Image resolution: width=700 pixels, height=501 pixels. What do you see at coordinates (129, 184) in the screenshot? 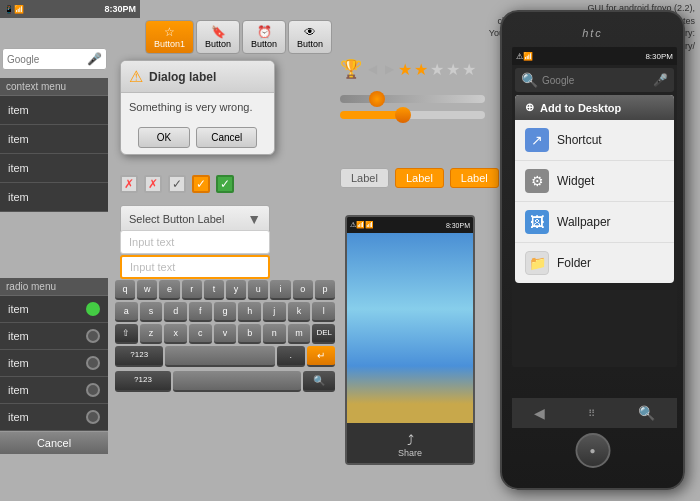
I see `checkbox-1: ✗` at bounding box center [129, 184].